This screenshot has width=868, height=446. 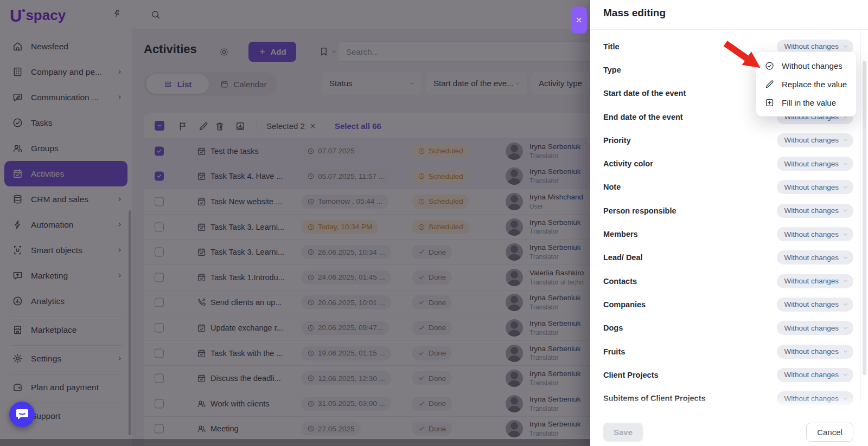 I want to click on menu-item-fill-in-the-value: Fill in the value, so click(x=806, y=102).